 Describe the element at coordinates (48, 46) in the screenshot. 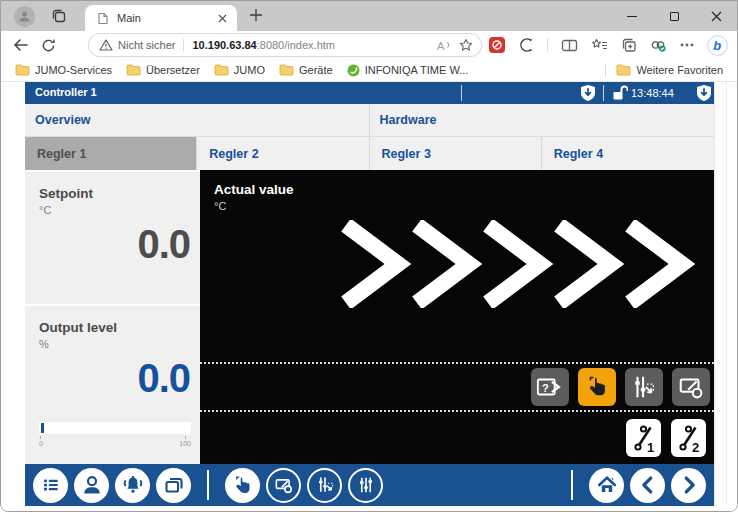

I see `refresh-button` at that location.